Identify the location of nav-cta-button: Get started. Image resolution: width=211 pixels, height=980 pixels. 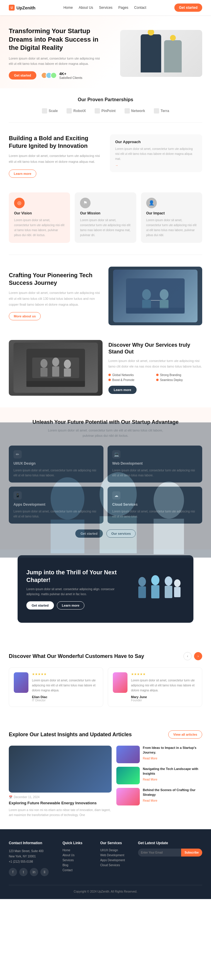
(189, 8).